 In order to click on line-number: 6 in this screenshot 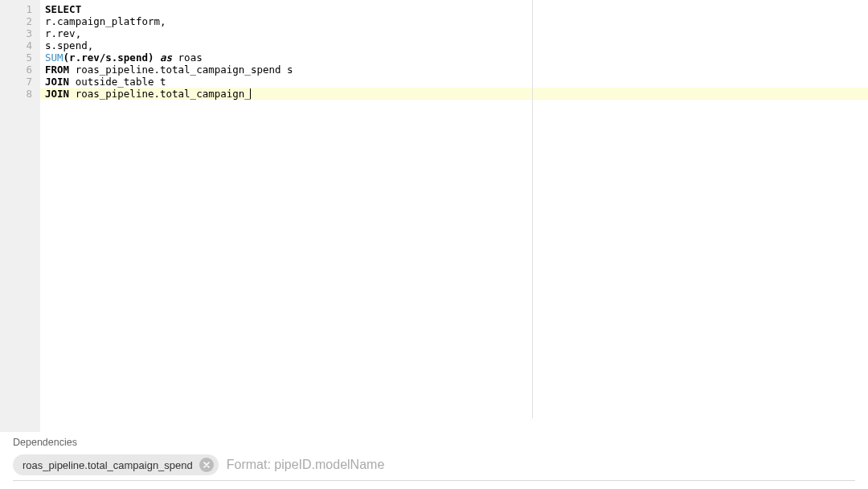, I will do `click(16, 69)`.